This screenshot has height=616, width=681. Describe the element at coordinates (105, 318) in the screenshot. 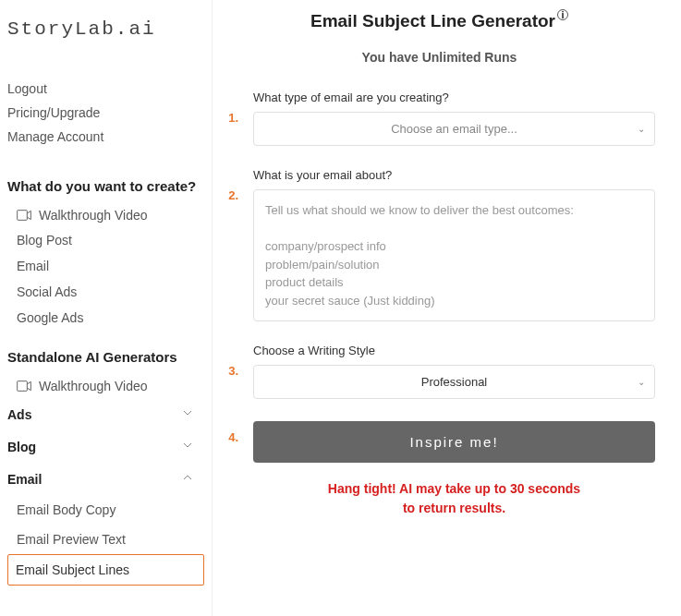

I see `sidebar-item-google-ads: Google Ads` at that location.